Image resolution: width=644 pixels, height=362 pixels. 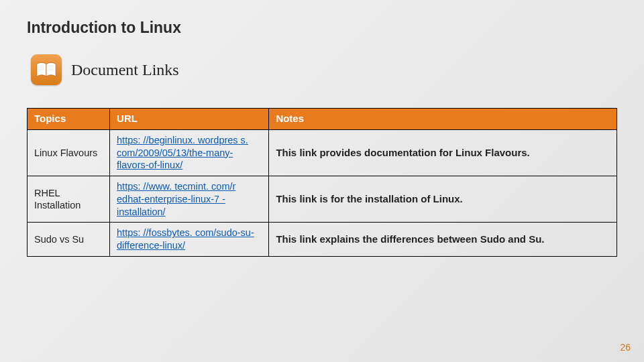 What do you see at coordinates (322, 28) in the screenshot?
I see `page-title: Introduction to Linux` at bounding box center [322, 28].